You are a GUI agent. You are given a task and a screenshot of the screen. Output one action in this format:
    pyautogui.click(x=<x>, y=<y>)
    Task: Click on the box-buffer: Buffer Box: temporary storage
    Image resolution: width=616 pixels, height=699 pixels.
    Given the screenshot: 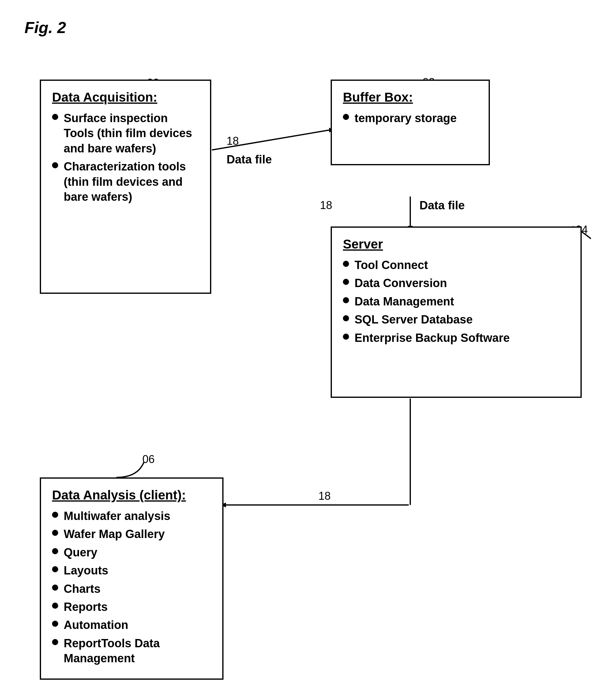 What is the action you would take?
    pyautogui.click(x=410, y=122)
    